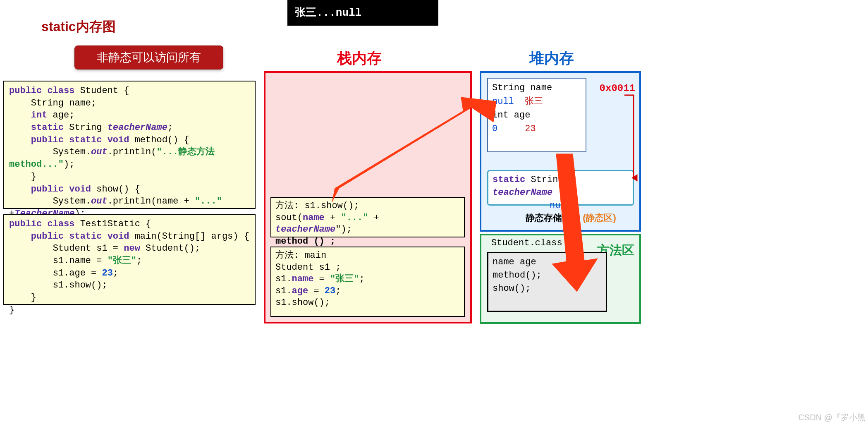 The width and height of the screenshot is (868, 424). I want to click on diagram-title: static内存图, so click(79, 27).